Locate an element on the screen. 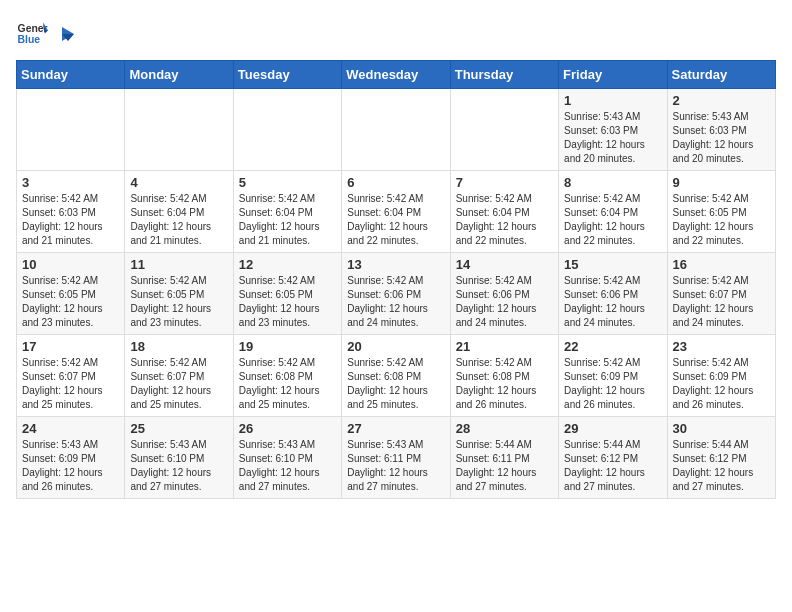 The height and width of the screenshot is (612, 792). day-number: 18 is located at coordinates (178, 346).